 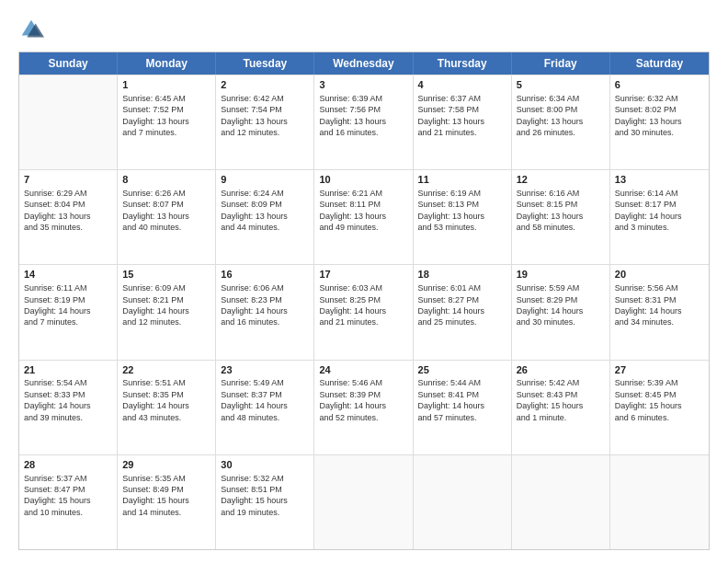 I want to click on day-info: Sunrise: 5:56 AMSunset: 8:31 PMDaylight:…, so click(x=660, y=305).